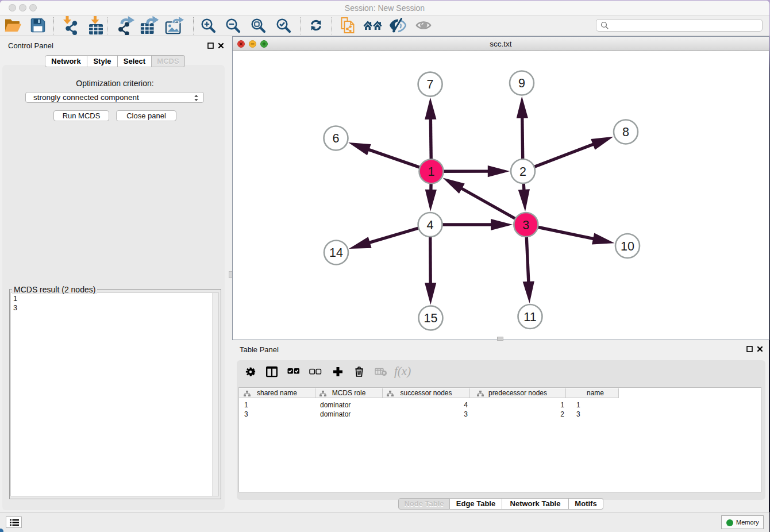 The image size is (770, 532). I want to click on svg-text: 7, so click(430, 84).